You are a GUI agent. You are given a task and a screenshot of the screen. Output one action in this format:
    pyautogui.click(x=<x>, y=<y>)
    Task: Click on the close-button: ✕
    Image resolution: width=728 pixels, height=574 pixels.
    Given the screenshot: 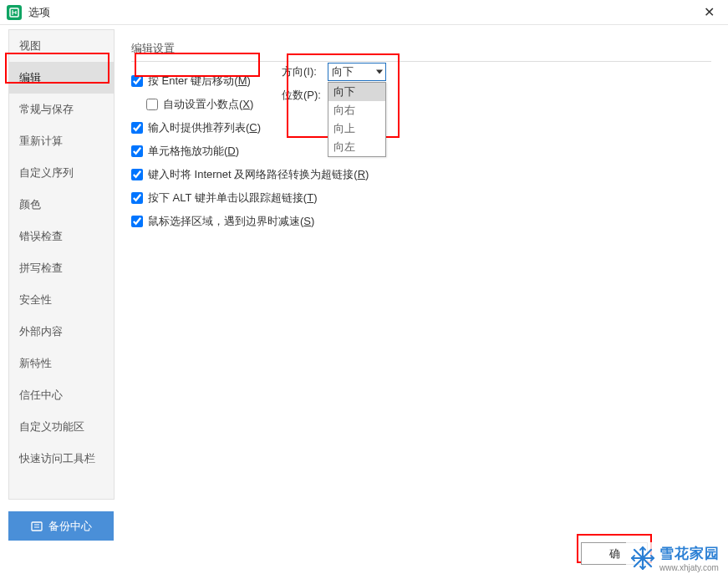 What is the action you would take?
    pyautogui.click(x=709, y=13)
    